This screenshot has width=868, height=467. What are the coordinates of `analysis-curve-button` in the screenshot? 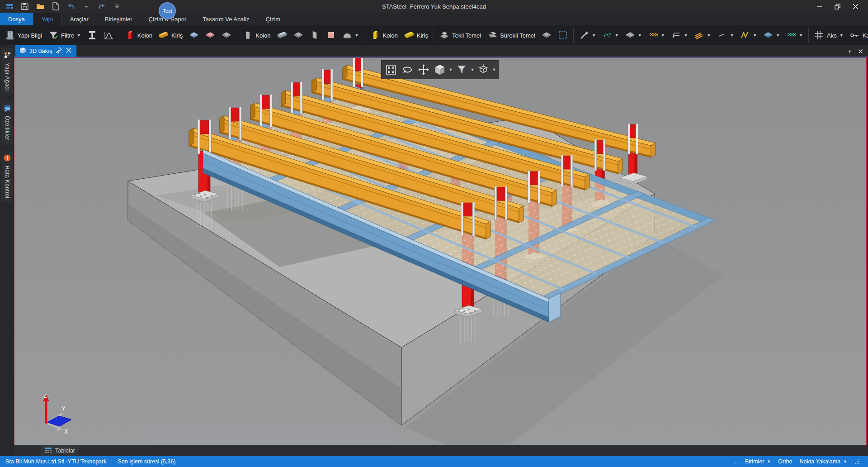 It's located at (108, 35).